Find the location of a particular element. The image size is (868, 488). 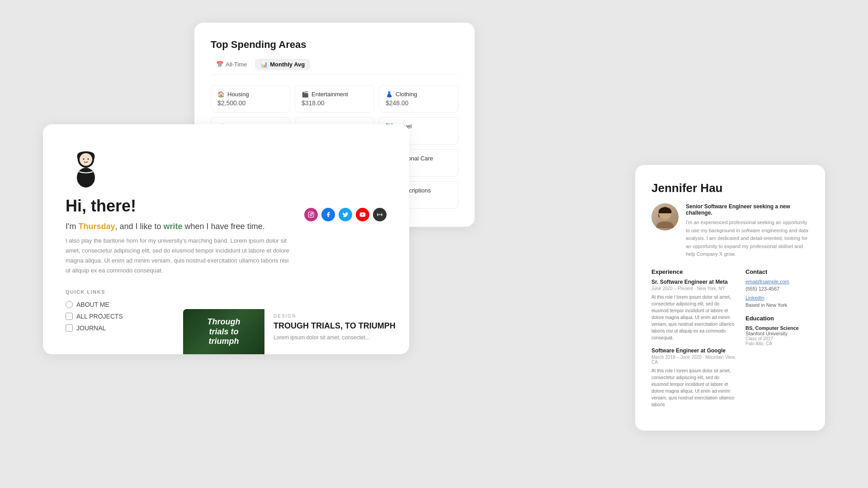

blog-content: DESIGN TROUGH TRIALS, TO TRIUMPH Lorem i… is located at coordinates (337, 327).